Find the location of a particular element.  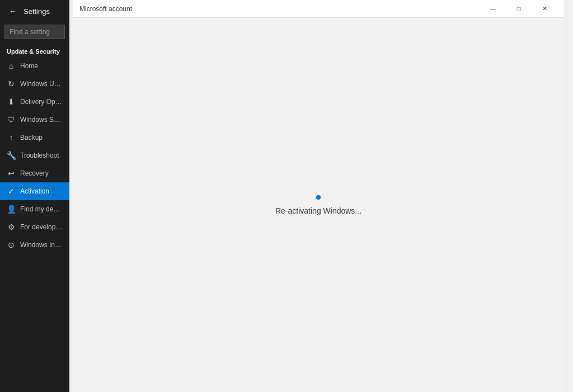

sidebar-item-label-windows-update: Windows Update is located at coordinates (41, 84).